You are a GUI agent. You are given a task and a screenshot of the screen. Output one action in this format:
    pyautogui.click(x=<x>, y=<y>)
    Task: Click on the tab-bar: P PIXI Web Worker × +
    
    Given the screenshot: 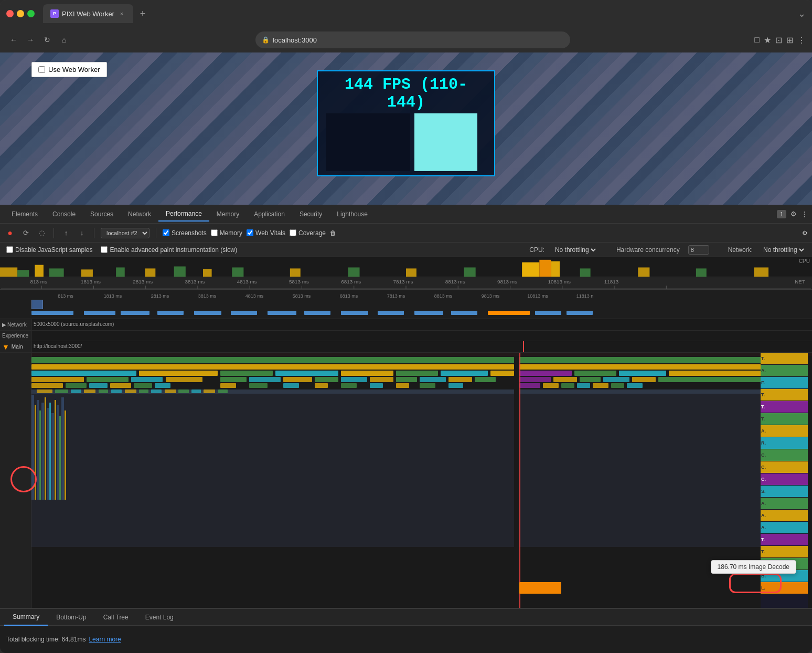 What is the action you would take?
    pyautogui.click(x=419, y=14)
    